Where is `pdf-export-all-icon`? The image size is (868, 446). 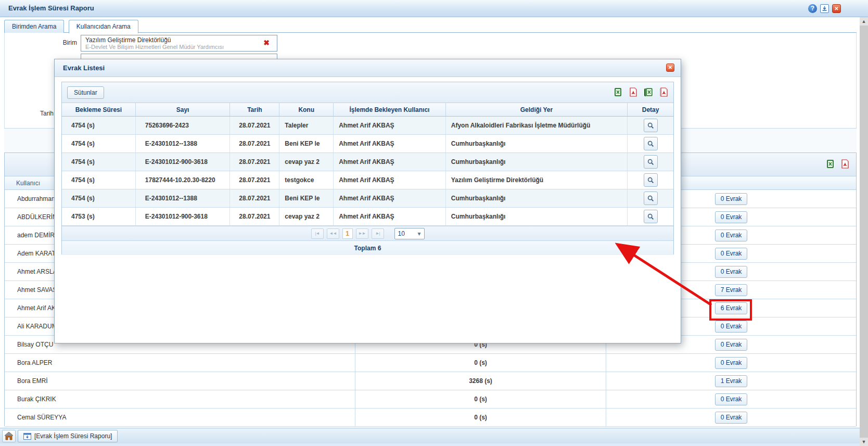
pdf-export-all-icon is located at coordinates (663, 92).